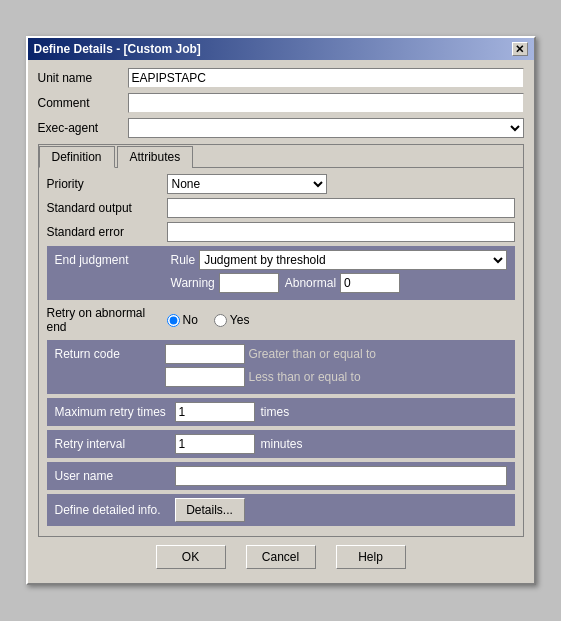 The image size is (561, 621). I want to click on retry-yes-label: Yes, so click(232, 320).